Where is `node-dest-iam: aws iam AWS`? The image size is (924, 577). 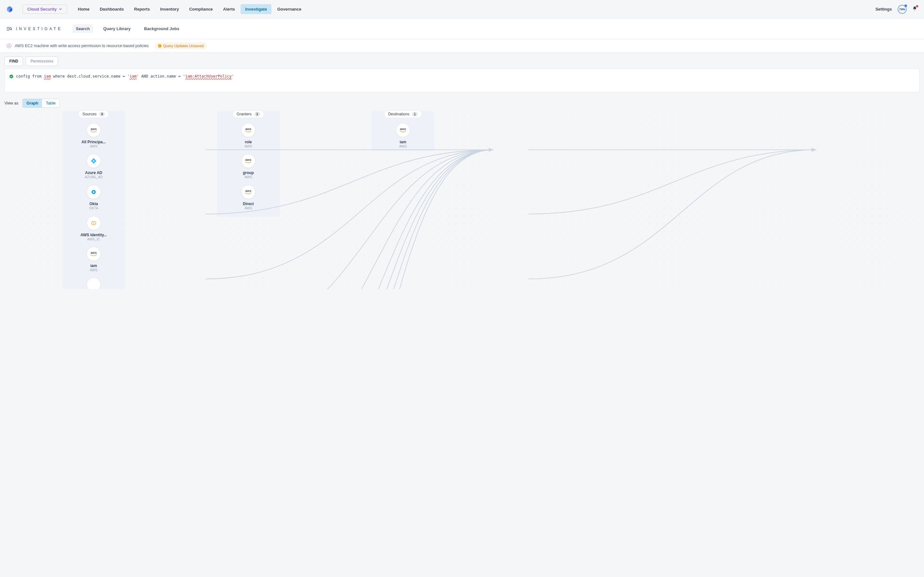
node-dest-iam: aws iam AWS is located at coordinates (403, 136).